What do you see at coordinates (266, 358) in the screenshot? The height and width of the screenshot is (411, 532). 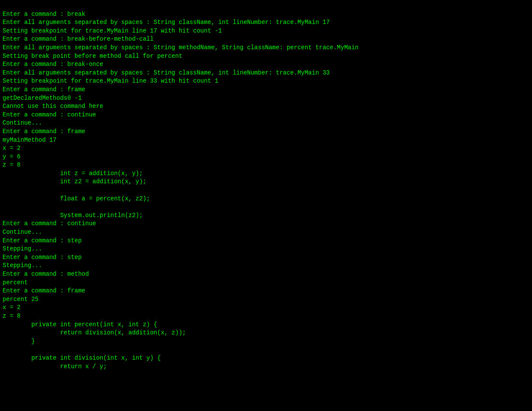 I see `terminal-line: private int division(int x, int y) {` at bounding box center [266, 358].